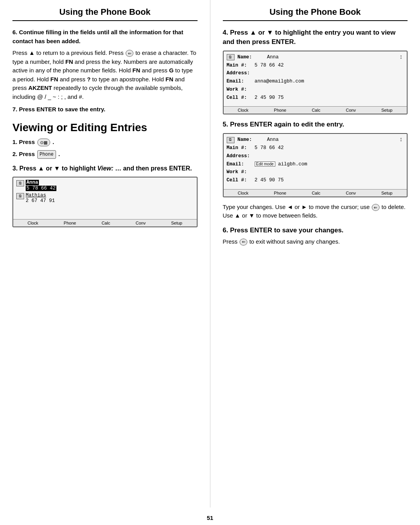  Describe the element at coordinates (105, 142) in the screenshot. I see `step1: 1. Press ⊙▦ .` at that location.